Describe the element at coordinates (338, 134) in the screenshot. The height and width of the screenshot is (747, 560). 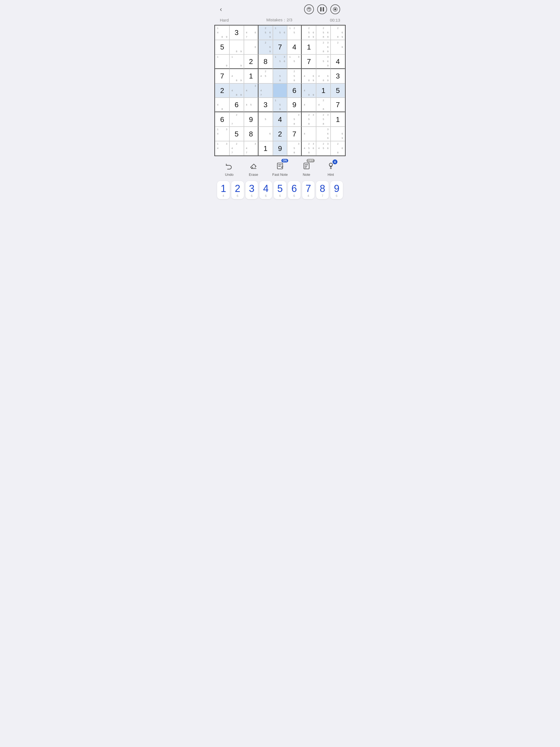
I see `cell-r7-c8: 69` at that location.